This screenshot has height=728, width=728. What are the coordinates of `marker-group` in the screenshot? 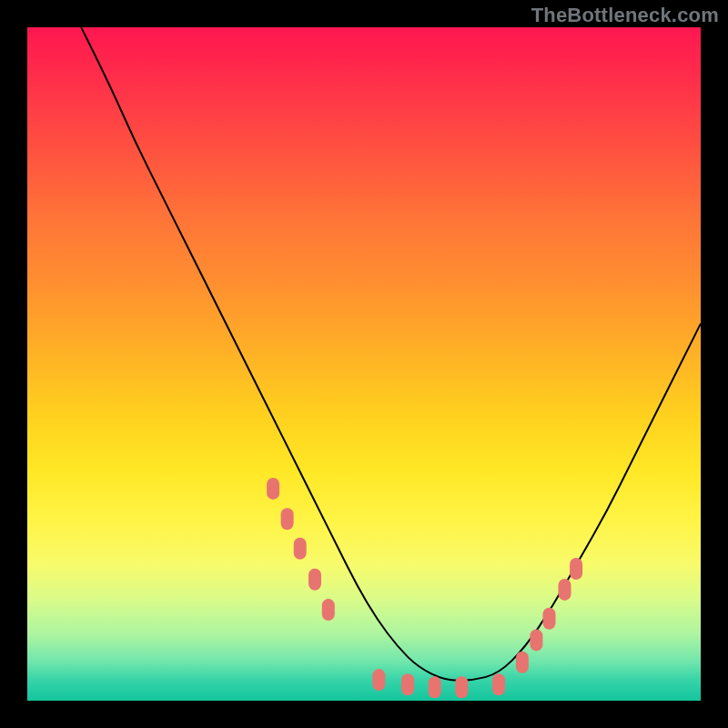 It's located at (424, 588).